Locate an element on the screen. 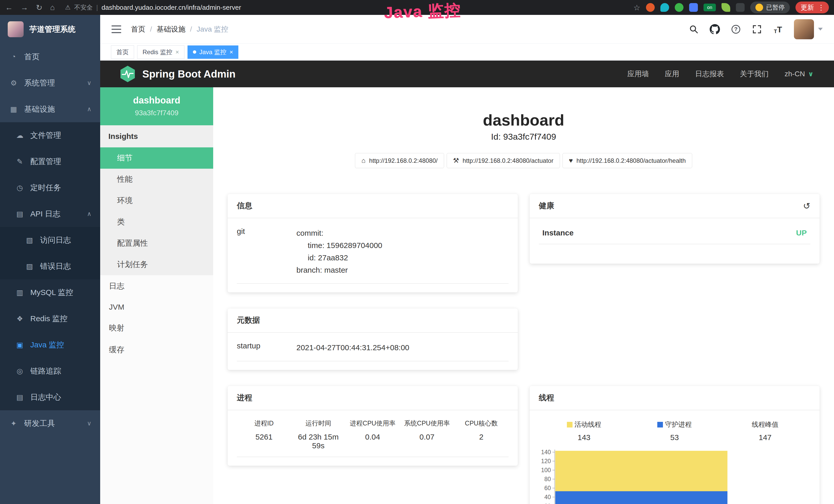 This screenshot has width=834, height=504. app-sidebar: 芋道管理系统 ◔ 首页 ⚙ 系统管理 ∨ ▦ 基础设施 ∧ ☁ 文件管理 ✎ 配… is located at coordinates (50, 259).